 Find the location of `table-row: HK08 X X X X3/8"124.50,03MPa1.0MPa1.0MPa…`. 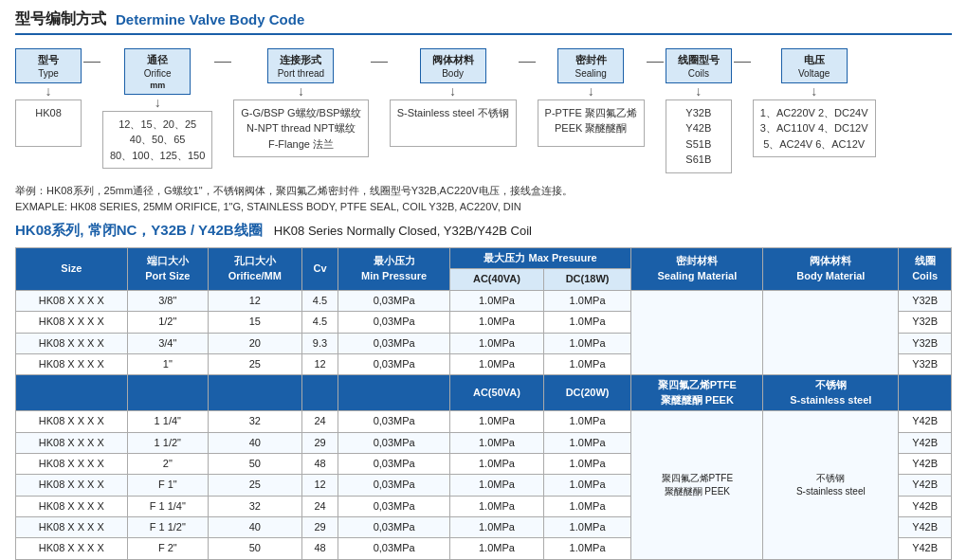

table-row: HK08 X X X X3/8"124.50,03MPa1.0MPa1.0MPa… is located at coordinates (484, 300).